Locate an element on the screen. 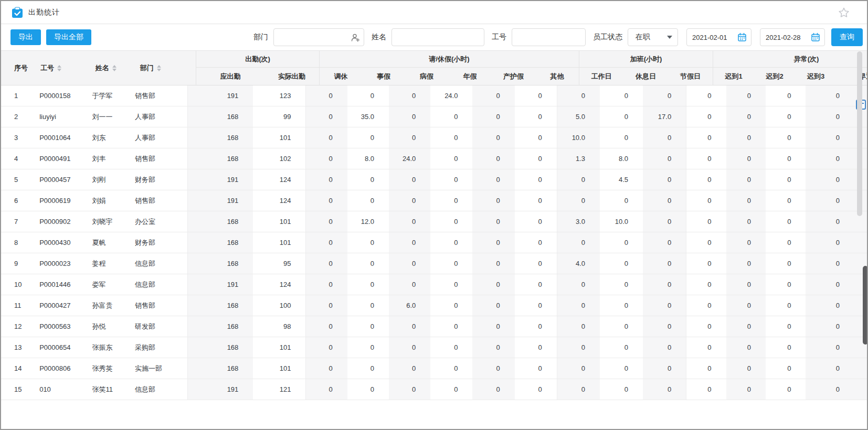 This screenshot has height=430, width=868. cell-employee-id: P0000457 is located at coordinates (58, 179).